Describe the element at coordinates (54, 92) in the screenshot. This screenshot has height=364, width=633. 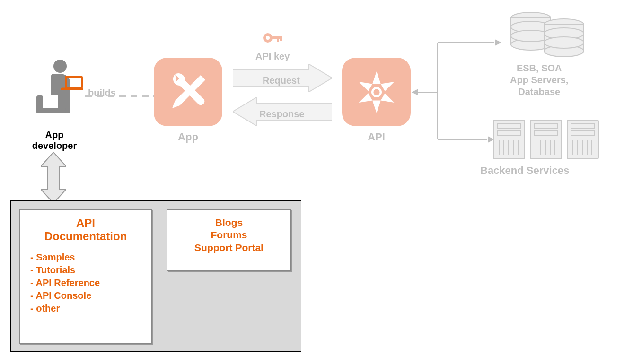
I see `developer-icon` at that location.